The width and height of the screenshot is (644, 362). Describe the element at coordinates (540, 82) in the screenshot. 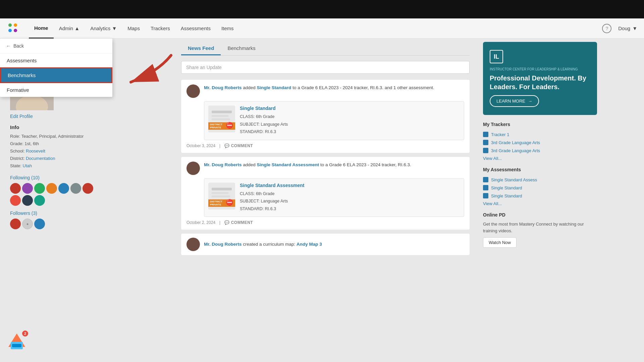

I see `ad-title: Professional Development. By Leaders. Fo…` at that location.